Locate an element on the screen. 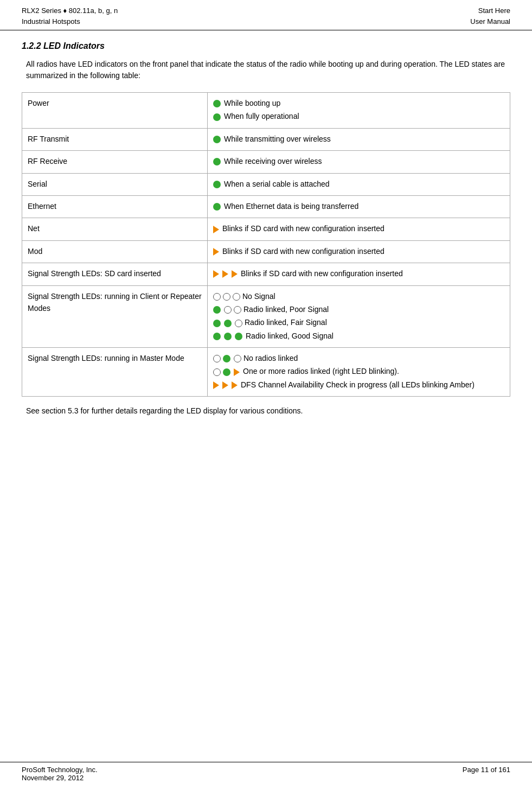 The width and height of the screenshot is (532, 796). led-desc-line: When fully operational is located at coordinates (359, 116).